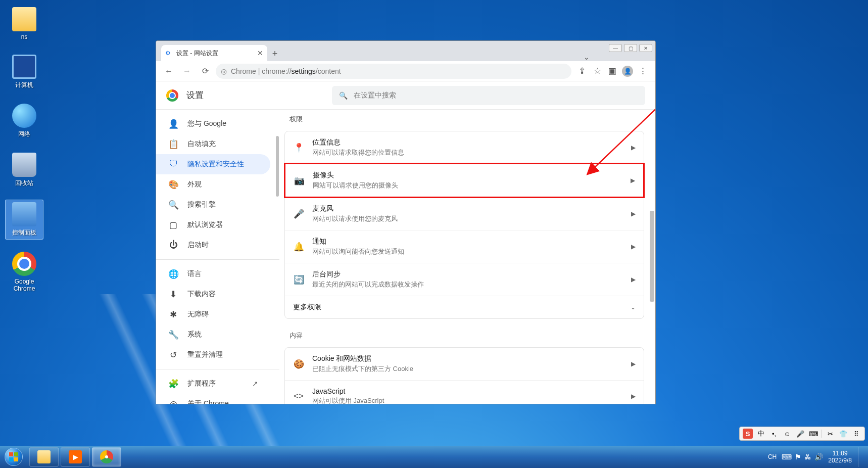 The width and height of the screenshot is (868, 468). I want to click on tray-date: 2022/9/8, so click(840, 460).